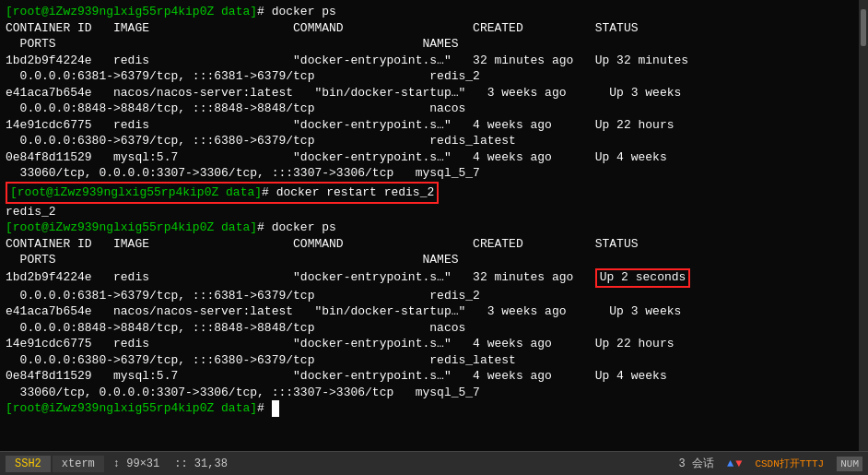  Describe the element at coordinates (28, 464) in the screenshot. I see `status-ssh2: SSH2` at that location.